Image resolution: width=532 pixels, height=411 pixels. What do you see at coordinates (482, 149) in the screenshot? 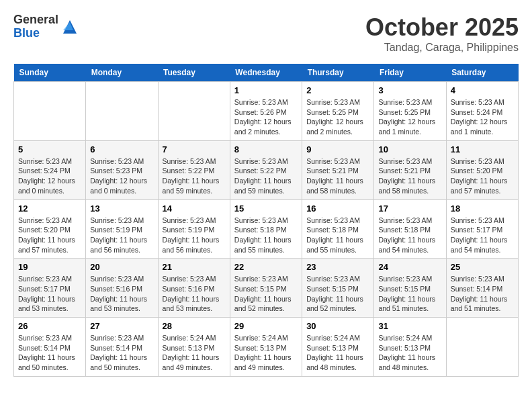
I see `day-number: 11` at bounding box center [482, 149].